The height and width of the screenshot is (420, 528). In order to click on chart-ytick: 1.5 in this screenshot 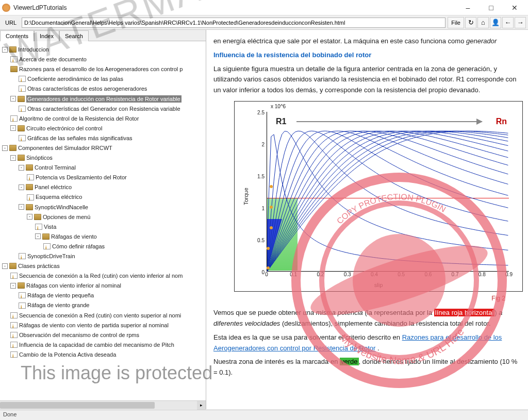, I will do `click(259, 177)`.